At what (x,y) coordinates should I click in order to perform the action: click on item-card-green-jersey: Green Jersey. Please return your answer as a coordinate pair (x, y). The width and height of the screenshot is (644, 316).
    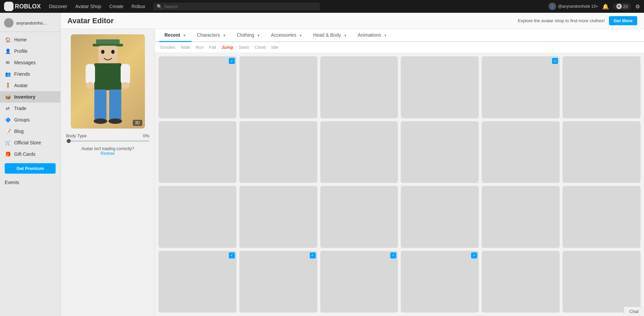
    Looking at the image, I should click on (440, 217).